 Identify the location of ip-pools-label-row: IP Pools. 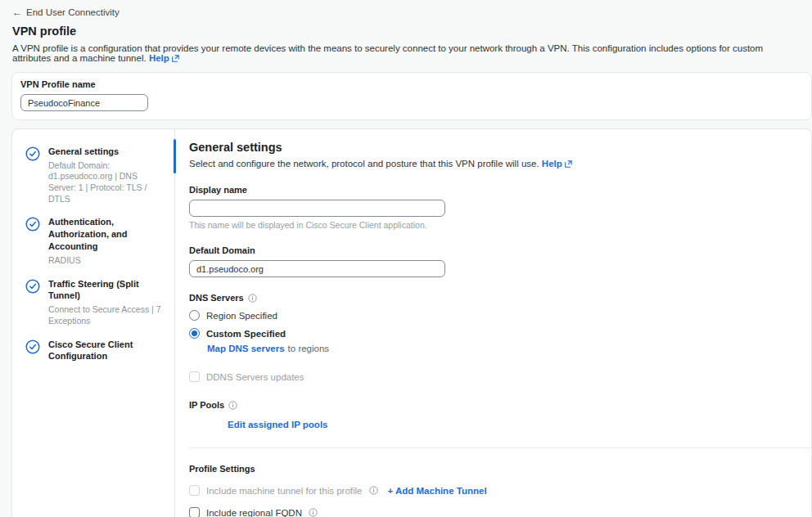
(213, 405).